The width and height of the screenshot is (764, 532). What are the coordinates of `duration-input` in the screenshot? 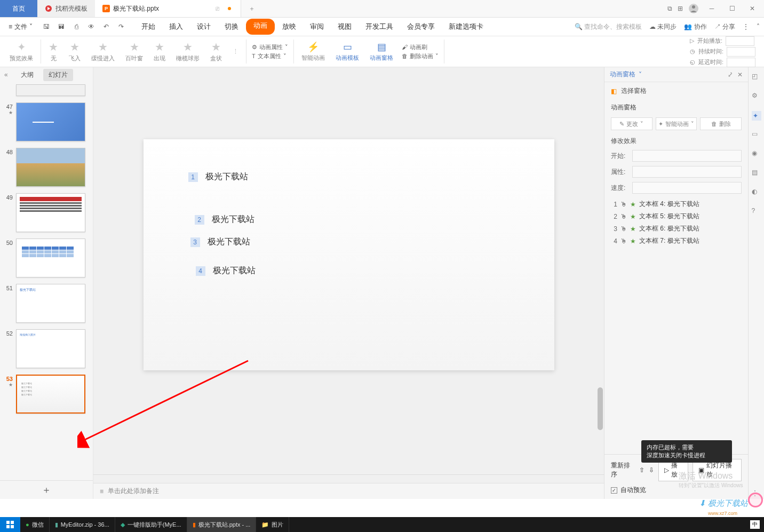 It's located at (741, 52).